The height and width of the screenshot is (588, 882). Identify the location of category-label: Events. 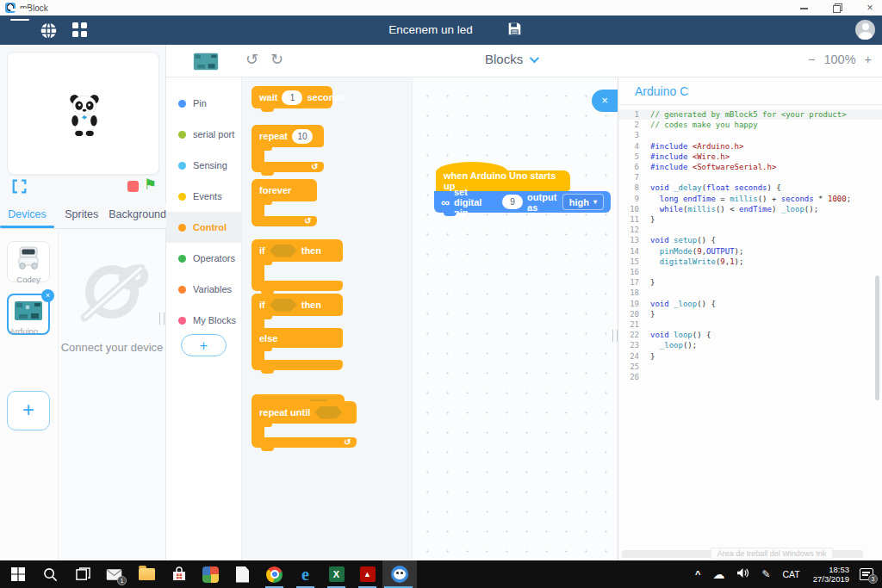
(208, 196).